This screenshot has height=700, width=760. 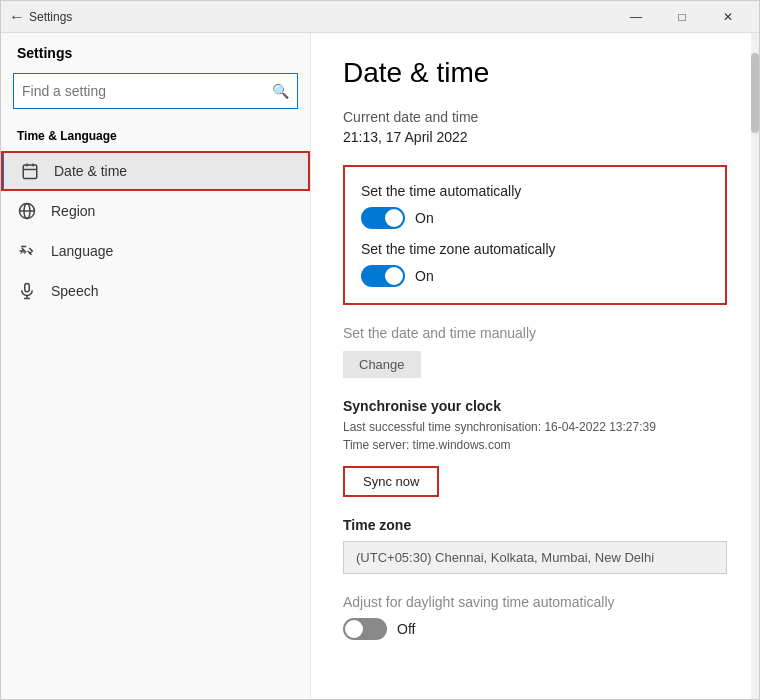 I want to click on auto-toggle-section: Set the time automatically On Set the ti…, so click(x=535, y=235).